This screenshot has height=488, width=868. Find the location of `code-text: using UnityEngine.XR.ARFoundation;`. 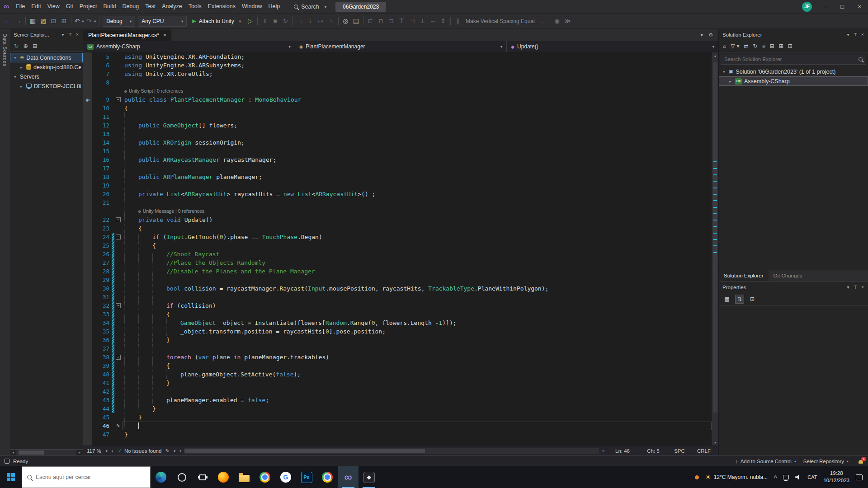

code-text: using UnityEngine.XR.ARFoundation; is located at coordinates (417, 57).